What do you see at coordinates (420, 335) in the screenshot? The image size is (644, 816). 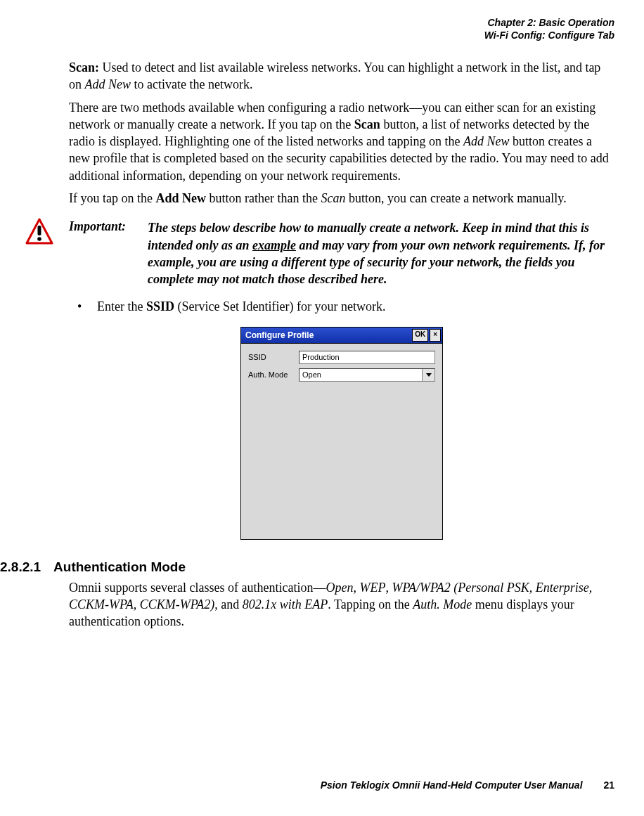 I see `ok-button: OK` at bounding box center [420, 335].